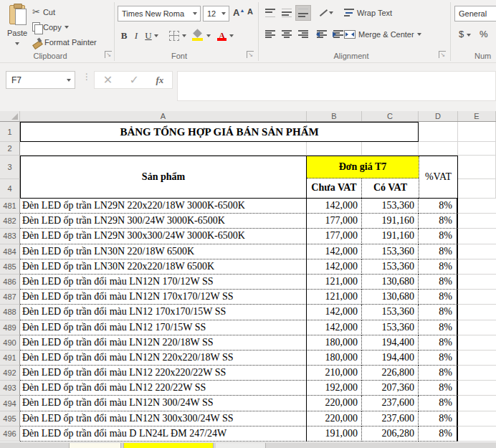 The image size is (496, 448). Describe the element at coordinates (174, 36) in the screenshot. I see `borders-icon` at that location.